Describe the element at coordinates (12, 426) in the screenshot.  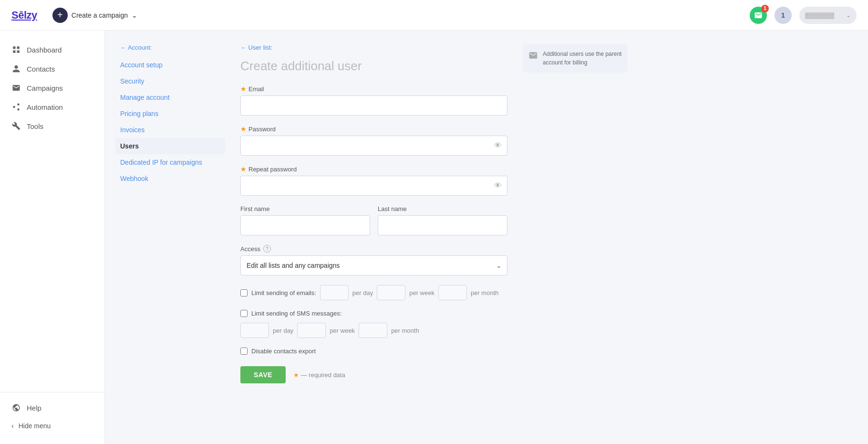
I see `chevron-left-icon: ‹` at that location.